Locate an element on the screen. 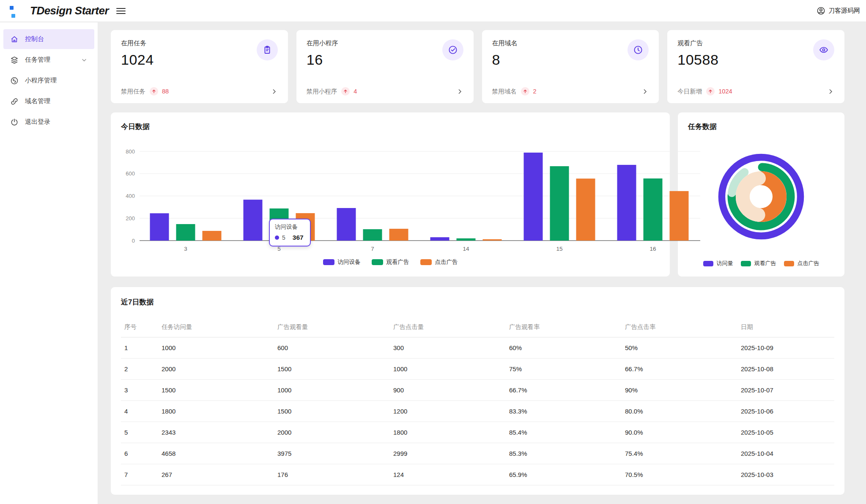  table-cell: 83.3% is located at coordinates (564, 411).